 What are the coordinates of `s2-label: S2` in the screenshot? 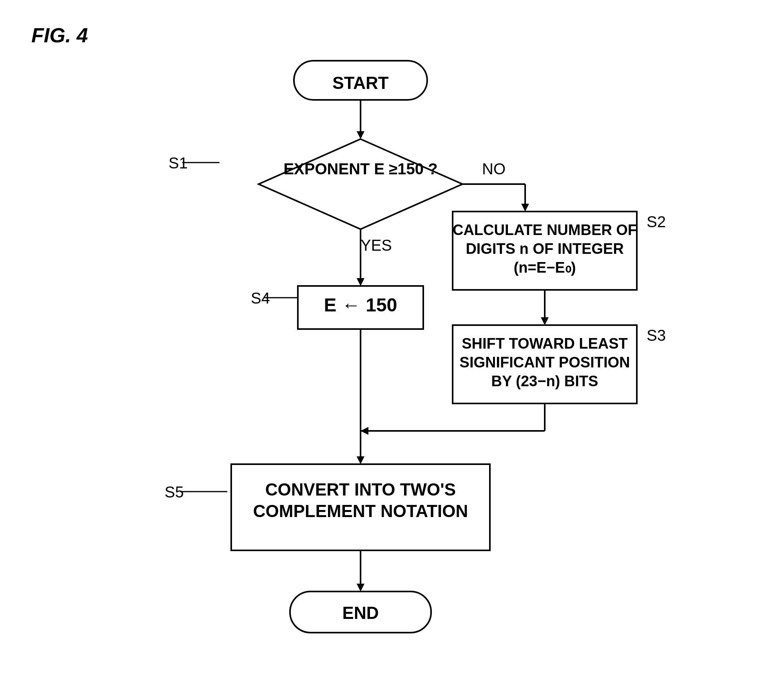 It's located at (656, 222).